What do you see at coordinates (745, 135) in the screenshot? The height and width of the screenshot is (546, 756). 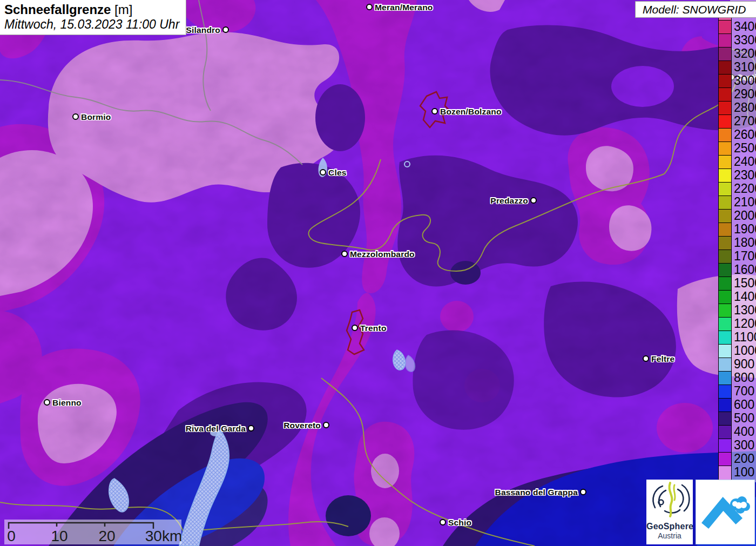 I see `legend-value-2600: 2600` at bounding box center [745, 135].